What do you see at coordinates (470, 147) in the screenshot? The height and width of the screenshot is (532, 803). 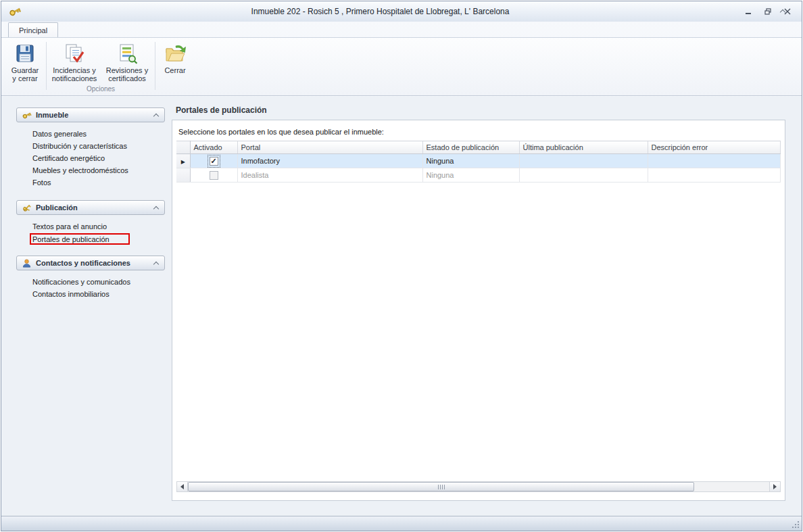 I see `column-header-estado: Estado de publicación` at bounding box center [470, 147].